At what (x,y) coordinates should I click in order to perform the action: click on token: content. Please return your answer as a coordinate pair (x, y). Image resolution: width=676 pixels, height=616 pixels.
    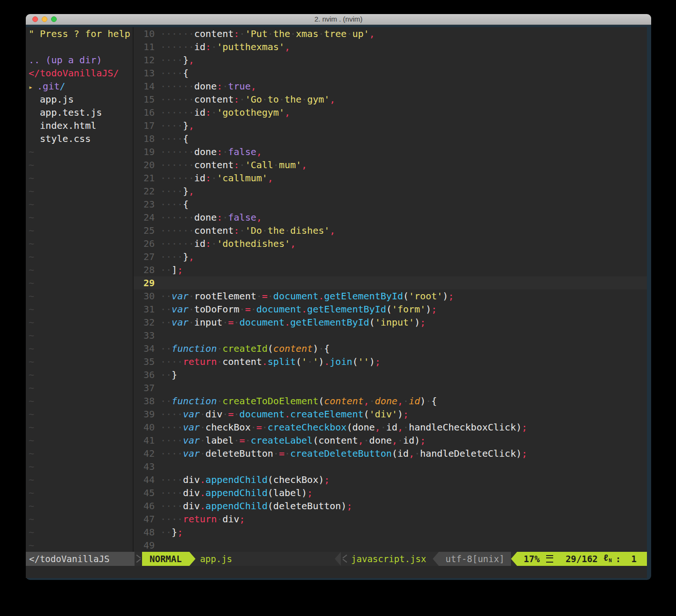
    Looking at the image, I should click on (214, 165).